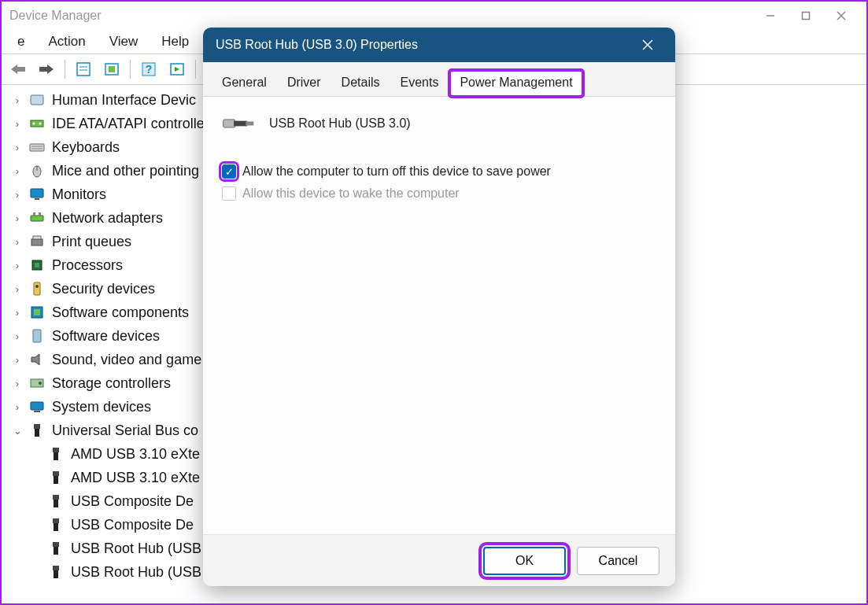 This screenshot has width=868, height=605. What do you see at coordinates (806, 16) in the screenshot?
I see `maximize-button` at bounding box center [806, 16].